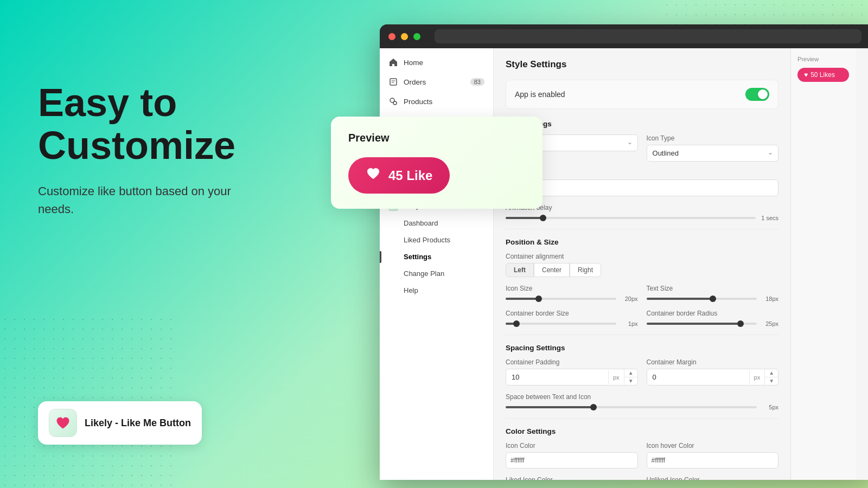  Describe the element at coordinates (698, 377) in the screenshot. I see `container-margin-input` at that location.